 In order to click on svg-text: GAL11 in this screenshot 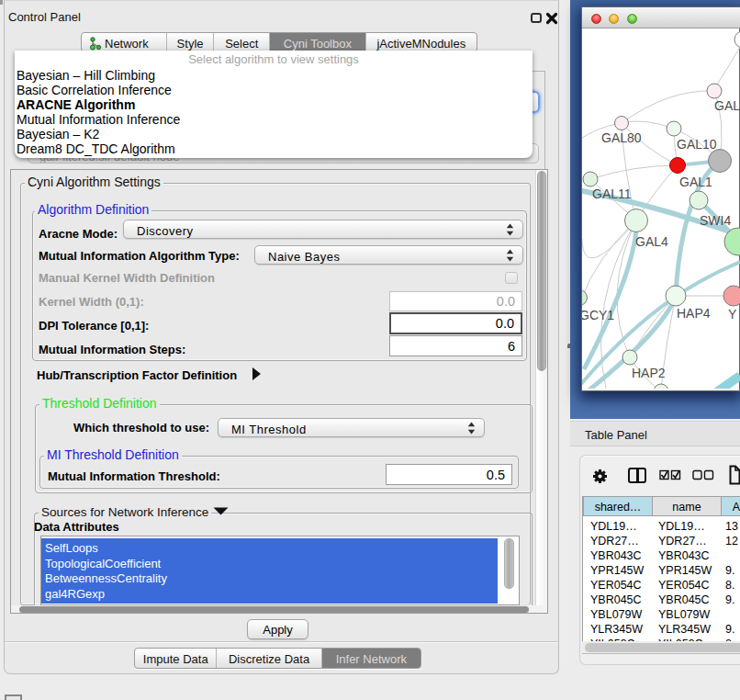, I will do `click(611, 194)`.